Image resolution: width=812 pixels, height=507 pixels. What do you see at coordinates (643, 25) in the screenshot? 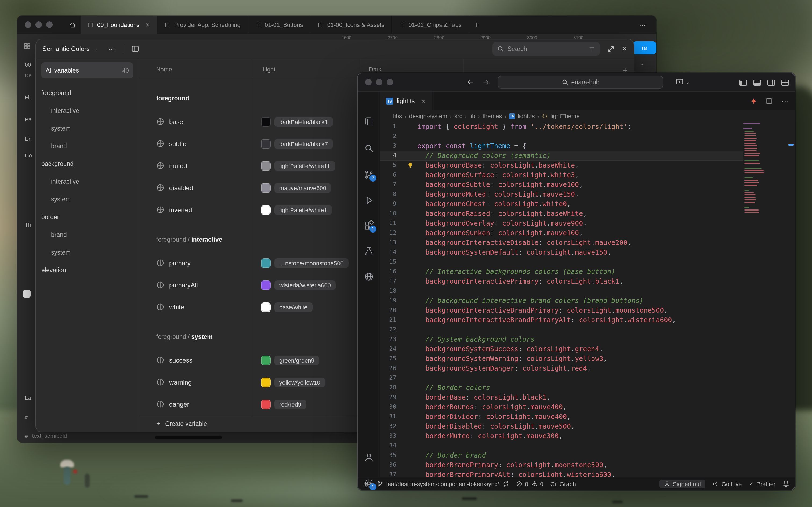
I see `tabs-overflow-button: ⋯` at bounding box center [643, 25].